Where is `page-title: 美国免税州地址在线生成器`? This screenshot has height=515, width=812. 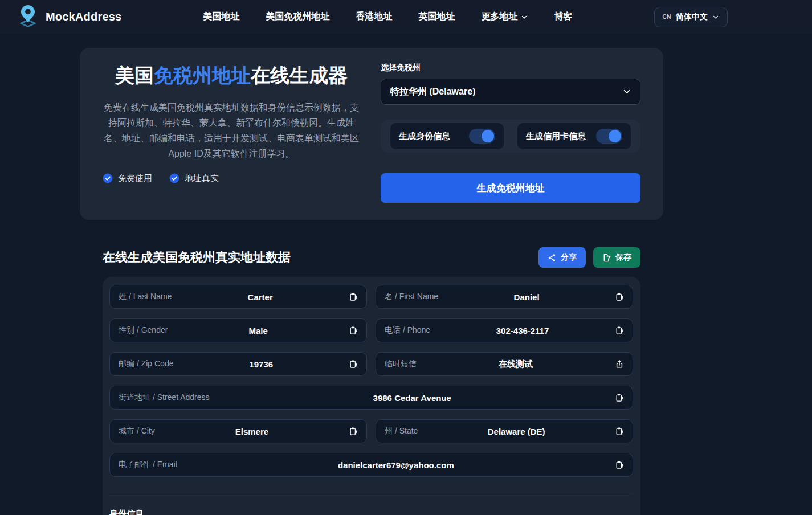 page-title: 美国免税州地址在线生成器 is located at coordinates (231, 75).